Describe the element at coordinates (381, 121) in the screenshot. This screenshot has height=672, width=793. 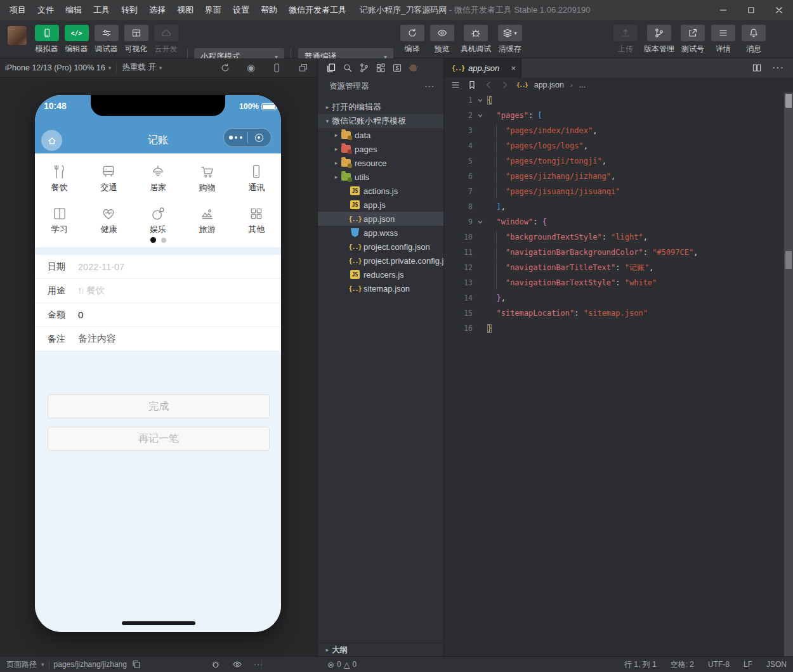
I see `tree-section-project: ▾微信记账小程序模板` at that location.